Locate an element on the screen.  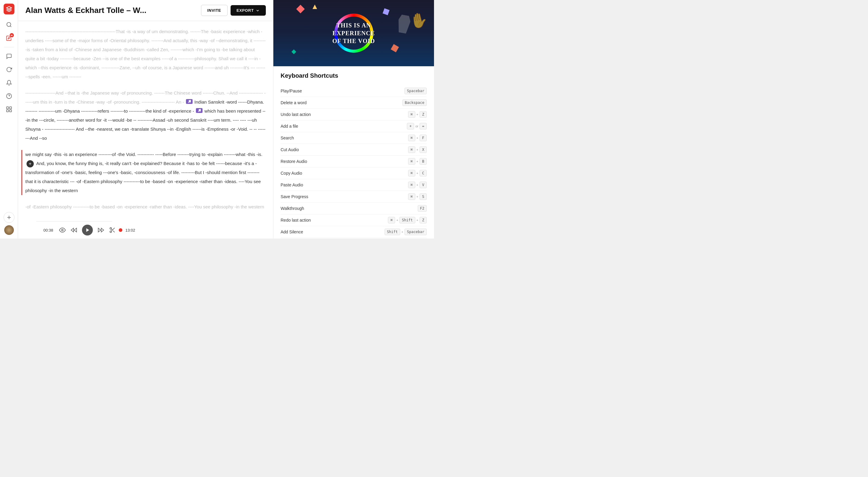
shortcut-keys: Backspace is located at coordinates (414, 103).